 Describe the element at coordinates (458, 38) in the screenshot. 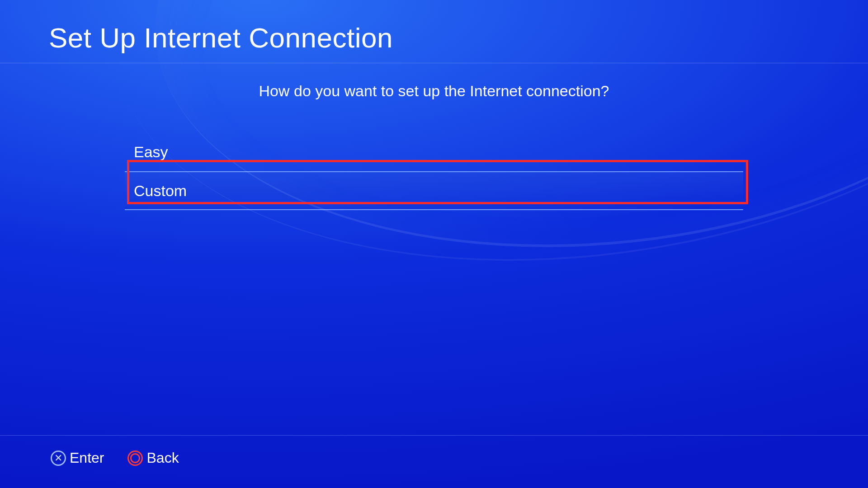

I see `page-title: Set Up Internet Connection` at that location.